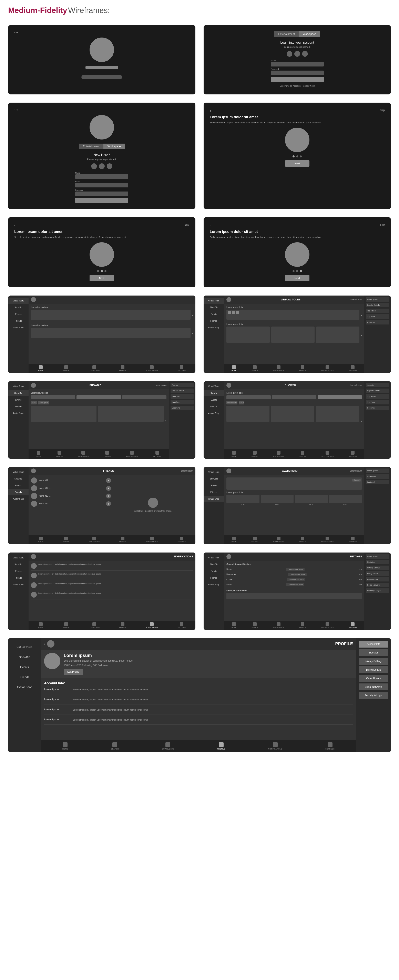 The height and width of the screenshot is (980, 399). What do you see at coordinates (18, 400) in the screenshot?
I see `sidebar-item-ev-9: Events` at bounding box center [18, 400].